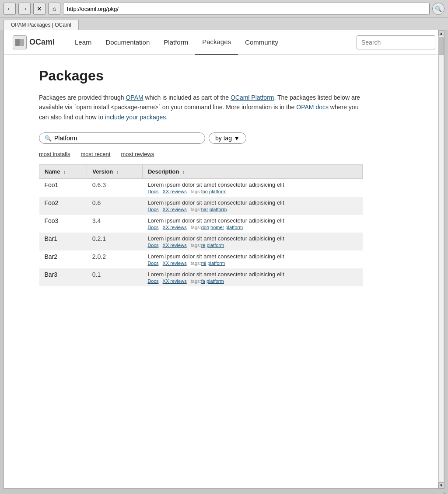 The width and height of the screenshot is (448, 494). Describe the element at coordinates (65, 172) in the screenshot. I see `name-sort-icon: ↕` at that location.